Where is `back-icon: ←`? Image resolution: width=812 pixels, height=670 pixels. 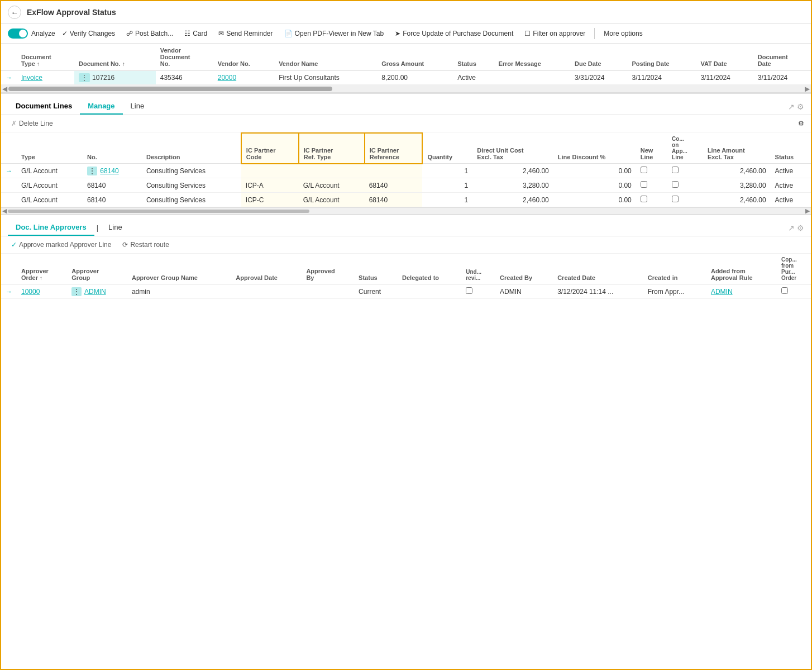
back-icon: ← is located at coordinates (15, 12).